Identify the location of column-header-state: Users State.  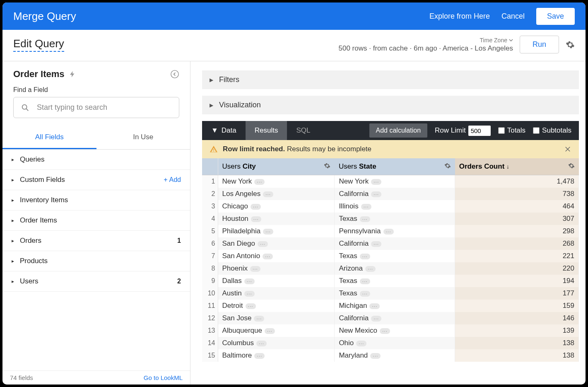
(395, 167).